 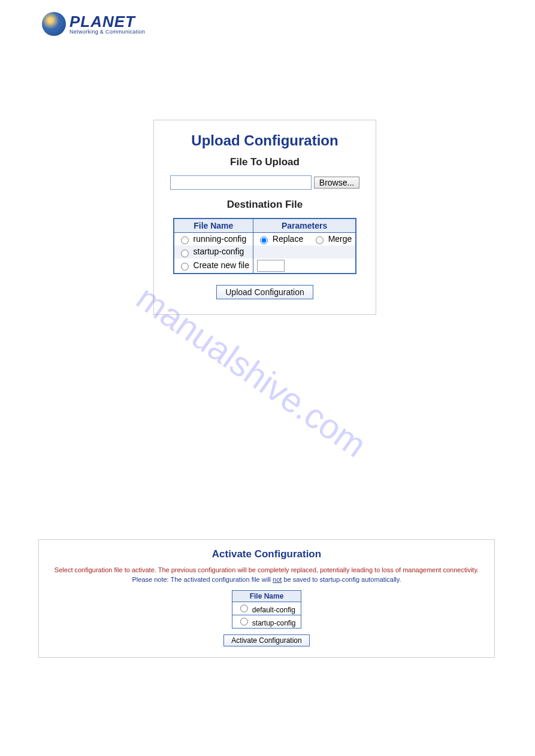 What do you see at coordinates (277, 579) in the screenshot?
I see `note-underlined: not` at bounding box center [277, 579].